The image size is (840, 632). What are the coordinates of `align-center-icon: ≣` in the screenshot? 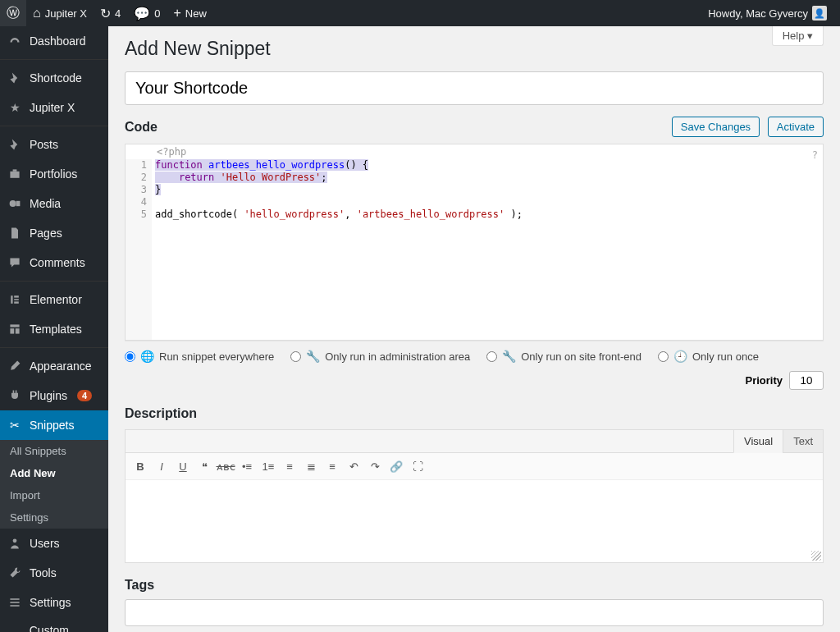 It's located at (311, 466).